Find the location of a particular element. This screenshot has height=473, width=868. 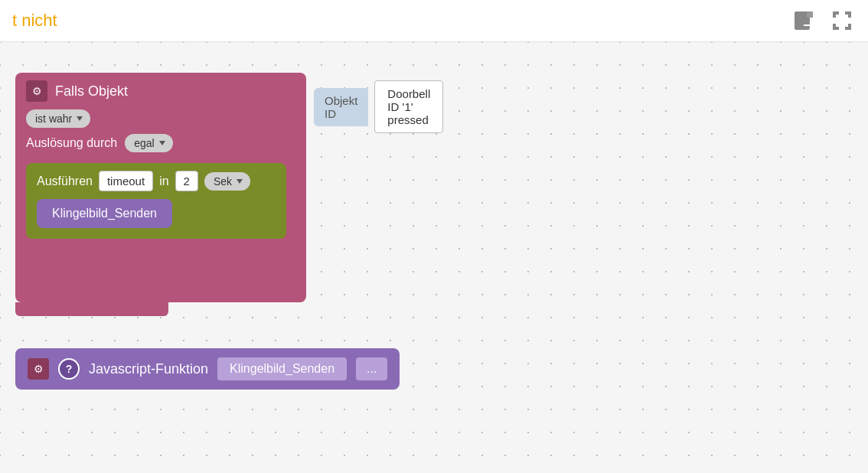

number-value: 2 is located at coordinates (187, 181).